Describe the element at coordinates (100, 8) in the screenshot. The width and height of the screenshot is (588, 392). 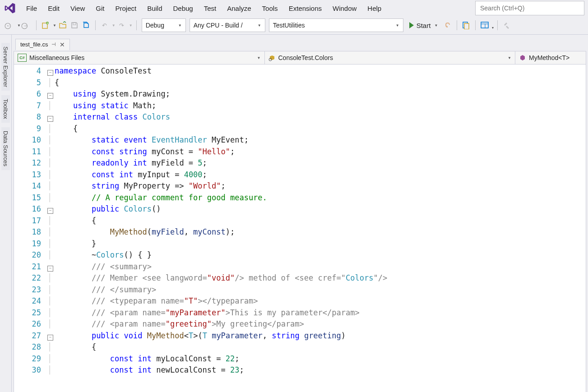
I see `menu-git: Git` at that location.